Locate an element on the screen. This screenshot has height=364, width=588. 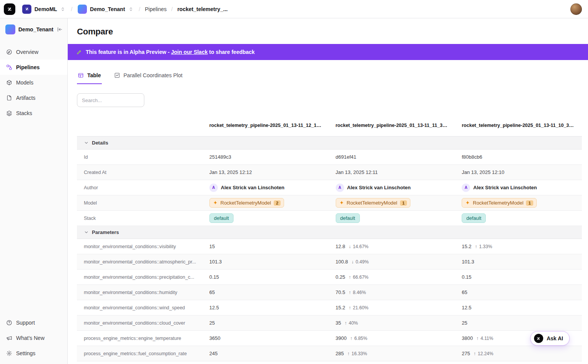
row-value: 65 is located at coordinates (266, 292).